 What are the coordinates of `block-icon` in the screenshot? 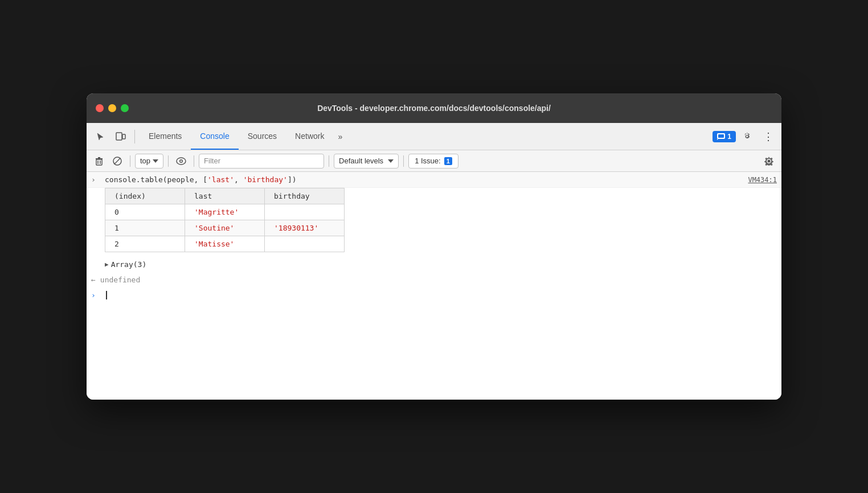 It's located at (117, 161).